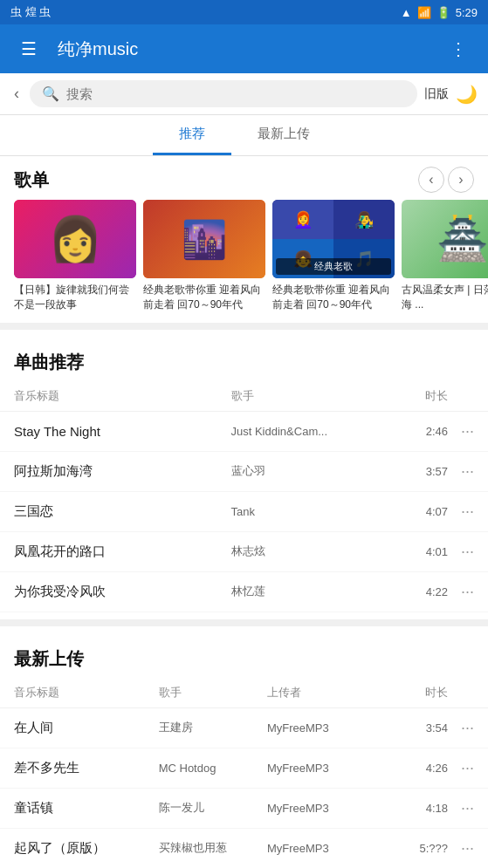 This screenshot has height=868, width=488. I want to click on search-input-container: 🔍, so click(223, 94).